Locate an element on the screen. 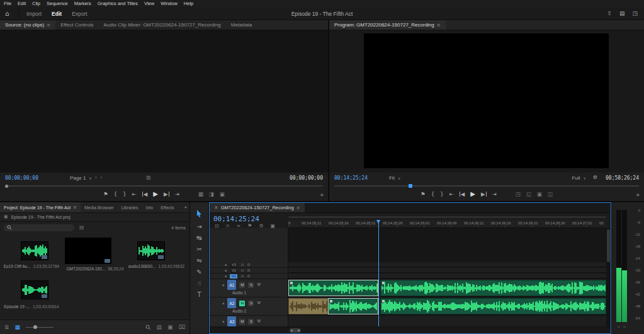 Image resolution: width=644 pixels, height=334 pixels. tab-info: Info is located at coordinates (150, 207).